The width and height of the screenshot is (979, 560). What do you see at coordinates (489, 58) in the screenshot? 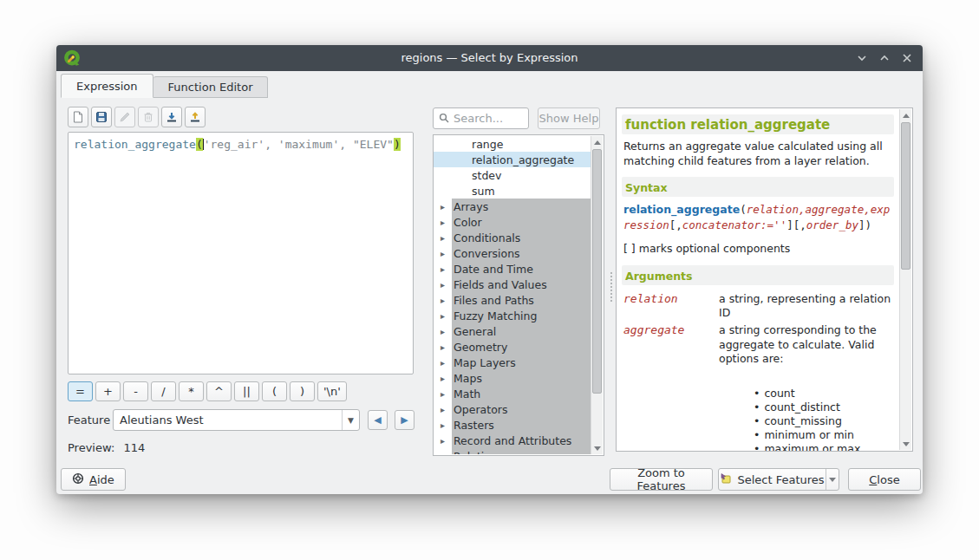
I see `window-title: regions — Select by Expression` at bounding box center [489, 58].